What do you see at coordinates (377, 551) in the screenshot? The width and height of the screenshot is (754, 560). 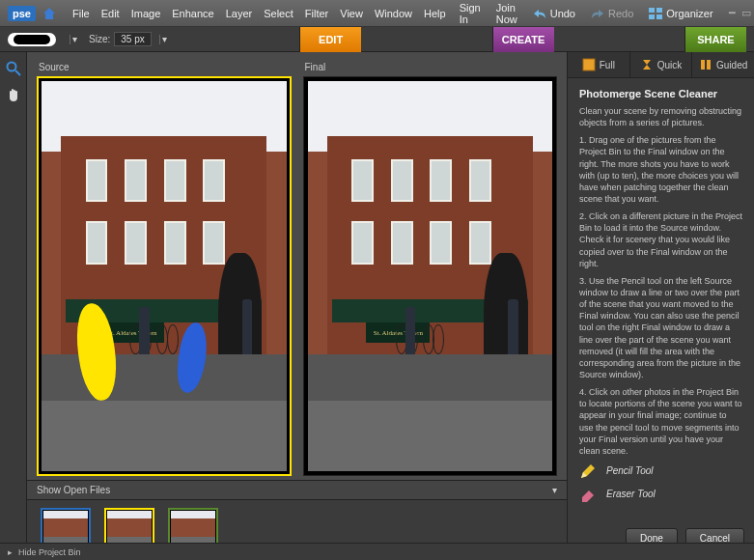 I see `status-bar: ▸ Hide Project Bin` at bounding box center [377, 551].